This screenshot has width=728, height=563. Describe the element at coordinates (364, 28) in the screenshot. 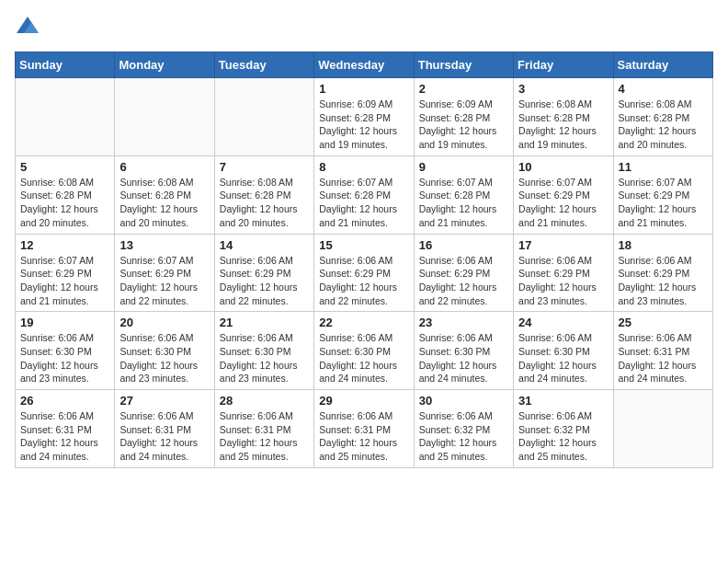

I see `page-header` at that location.